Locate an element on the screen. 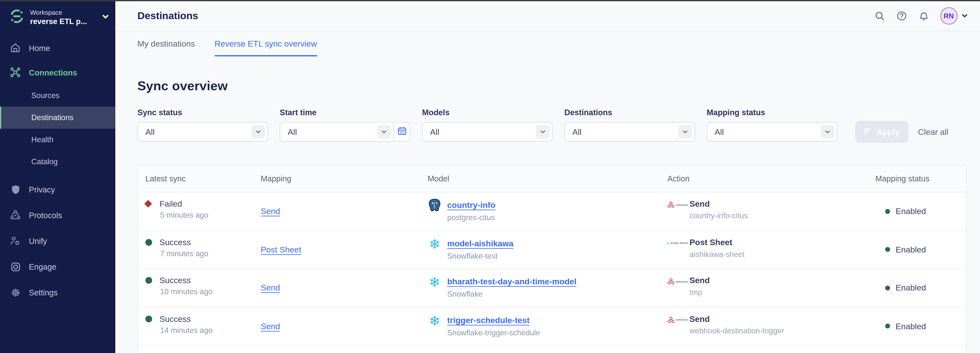  model-link: model-aishikawa is located at coordinates (480, 243).